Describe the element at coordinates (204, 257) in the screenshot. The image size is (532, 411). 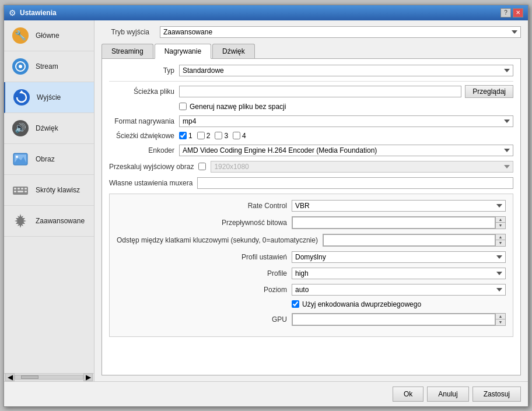
I see `profile-settings-label: Profil ustawień` at that location.